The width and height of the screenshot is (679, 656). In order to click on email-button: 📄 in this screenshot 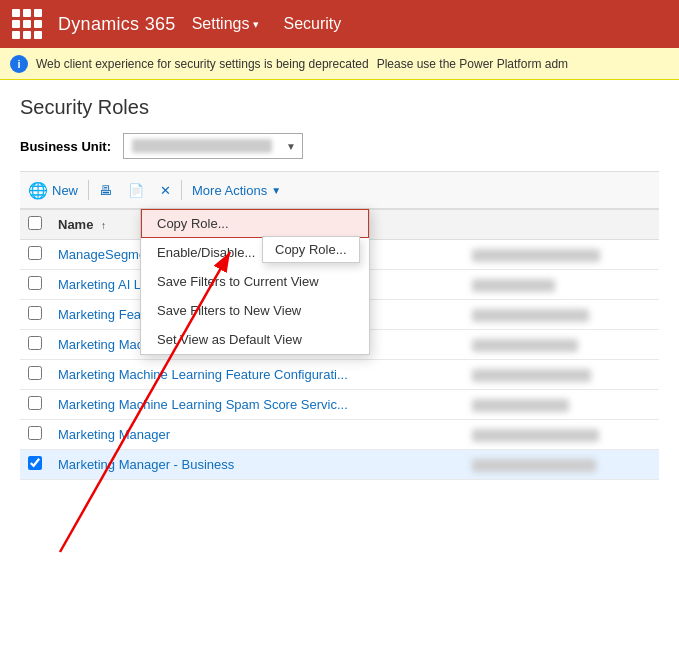, I will do `click(136, 190)`.